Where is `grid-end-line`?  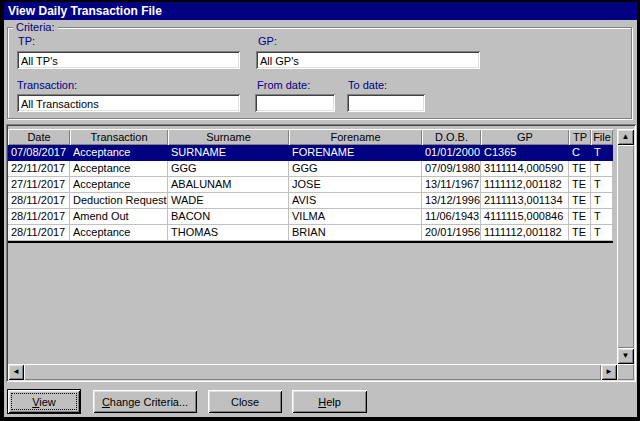
grid-end-line is located at coordinates (310, 242).